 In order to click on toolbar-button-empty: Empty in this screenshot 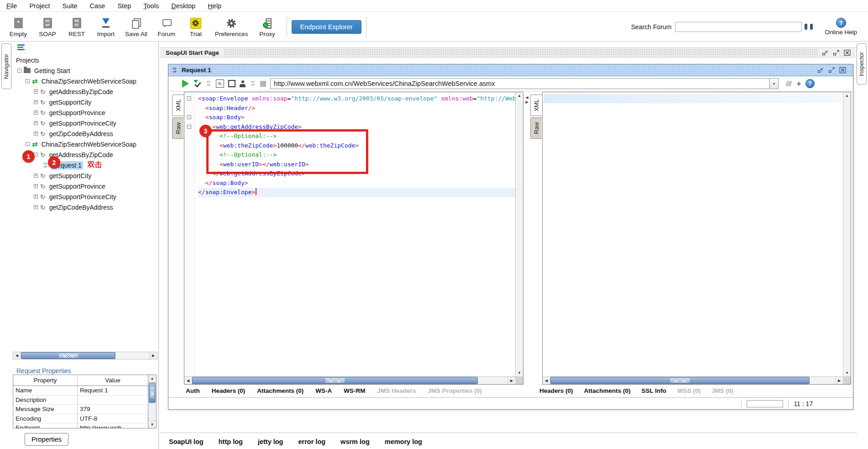, I will do `click(18, 27)`.